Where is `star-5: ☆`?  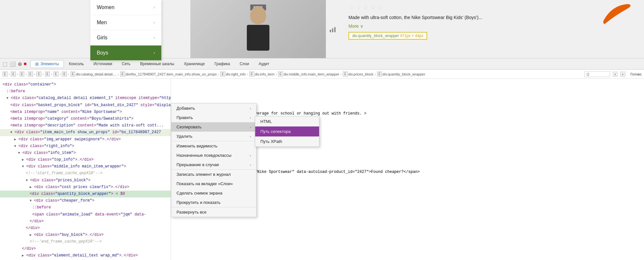 star-5: ☆ is located at coordinates (380, 7).